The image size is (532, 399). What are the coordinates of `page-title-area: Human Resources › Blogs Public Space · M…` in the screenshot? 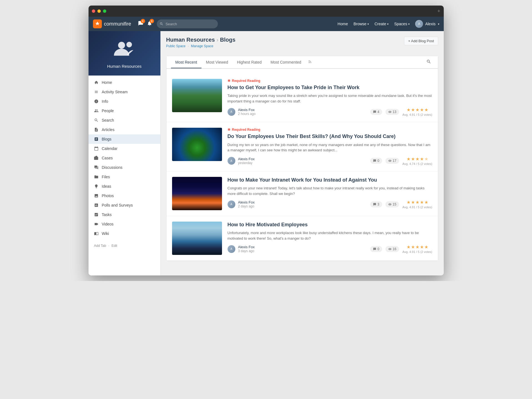 It's located at (201, 44).